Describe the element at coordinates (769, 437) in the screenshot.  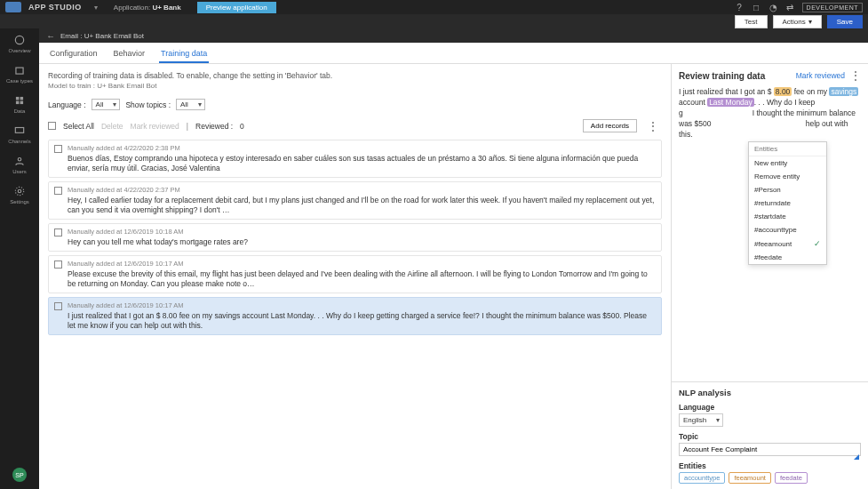
I see `nlp-topic-label: Topic` at that location.